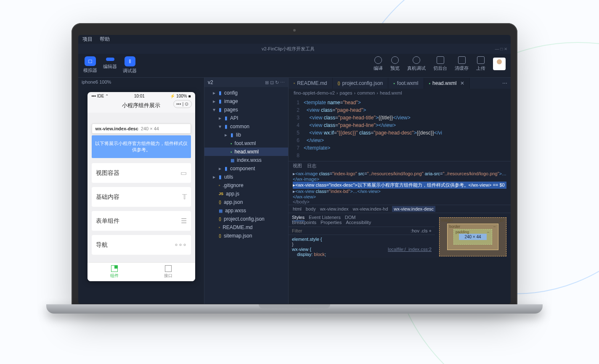  I want to click on app-title: v2-FinClip小程序开发工具, so click(288, 49).